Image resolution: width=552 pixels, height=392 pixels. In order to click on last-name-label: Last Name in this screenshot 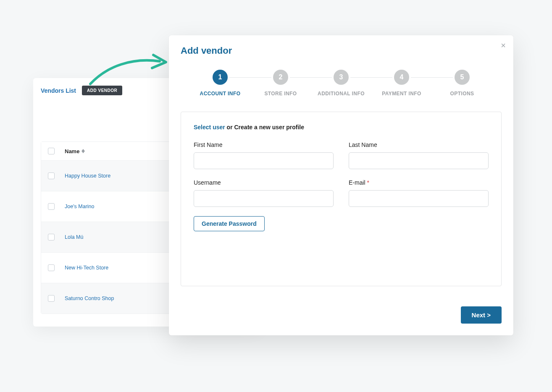, I will do `click(418, 145)`.